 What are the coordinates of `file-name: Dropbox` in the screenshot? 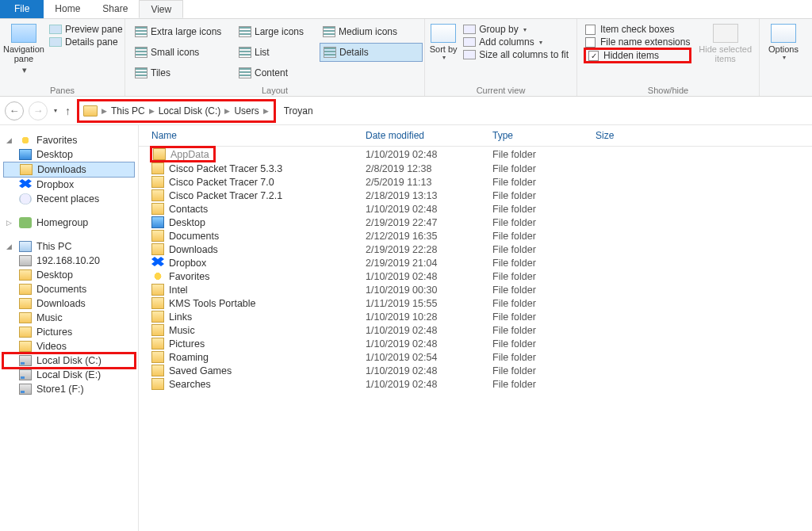 It's located at (187, 263).